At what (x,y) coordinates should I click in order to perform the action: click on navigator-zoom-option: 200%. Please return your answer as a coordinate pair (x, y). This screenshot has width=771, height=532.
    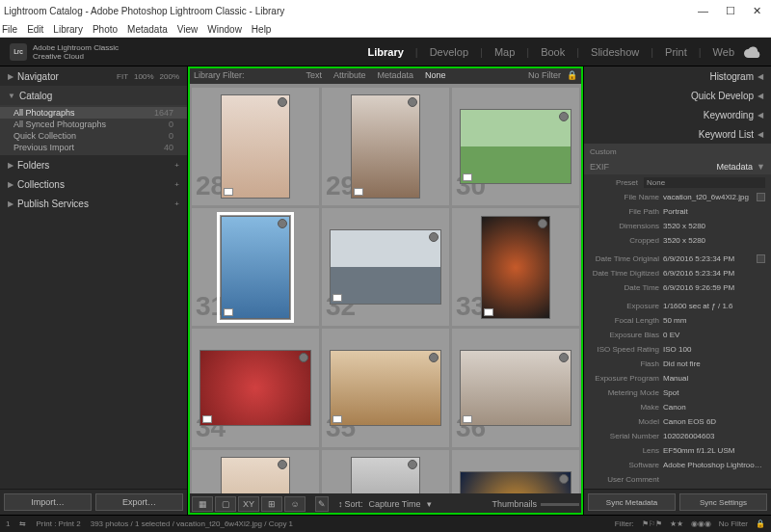
    Looking at the image, I should click on (170, 77).